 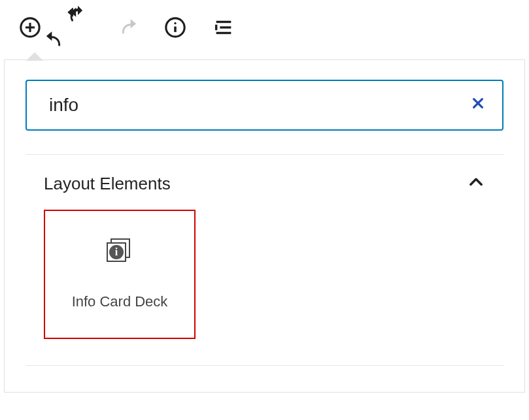 I want to click on redo-icon, so click(x=127, y=29).